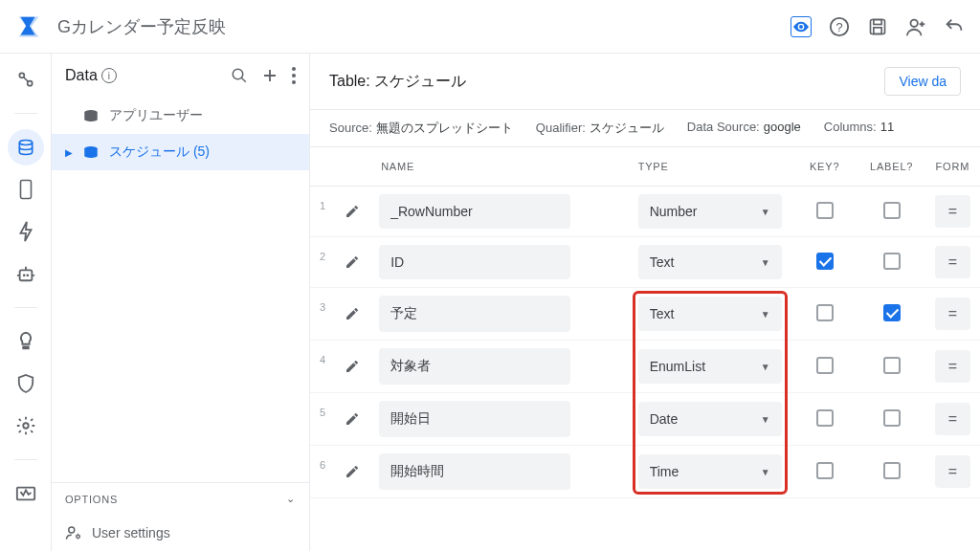 The height and width of the screenshot is (551, 980). I want to click on column-type-select: Time▼, so click(710, 472).